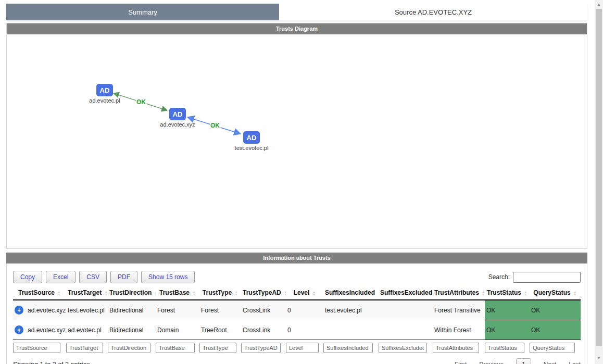 The height and width of the screenshot is (364, 603). What do you see at coordinates (218, 348) in the screenshot?
I see `filter-input-trusttype` at bounding box center [218, 348].